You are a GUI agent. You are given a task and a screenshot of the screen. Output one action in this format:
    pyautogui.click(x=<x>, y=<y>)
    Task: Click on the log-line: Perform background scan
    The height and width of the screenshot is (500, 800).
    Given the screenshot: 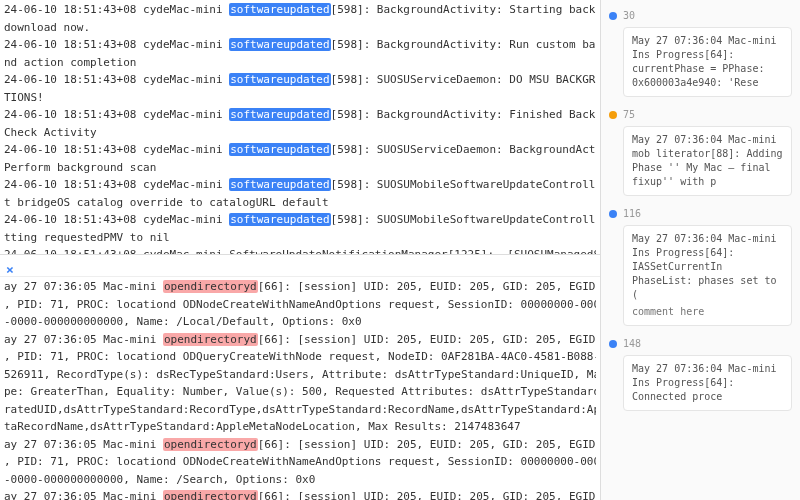 What is the action you would take?
    pyautogui.click(x=300, y=168)
    